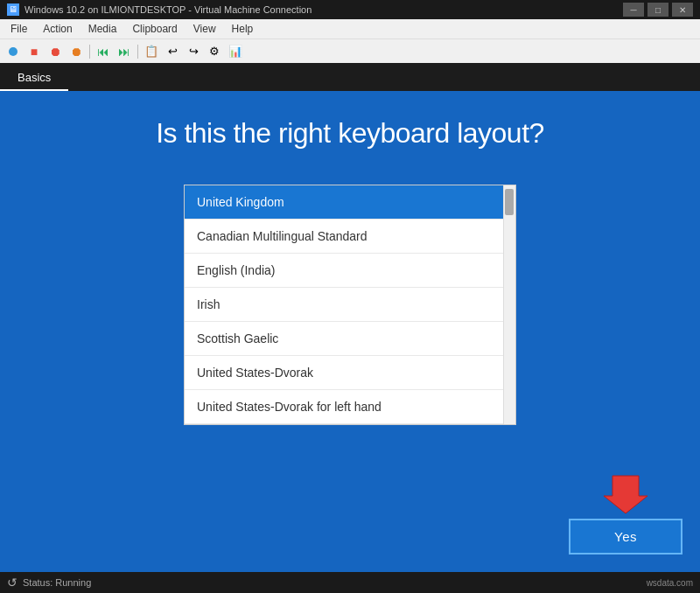 The image size is (700, 593). I want to click on close-button: ✕, so click(682, 10).